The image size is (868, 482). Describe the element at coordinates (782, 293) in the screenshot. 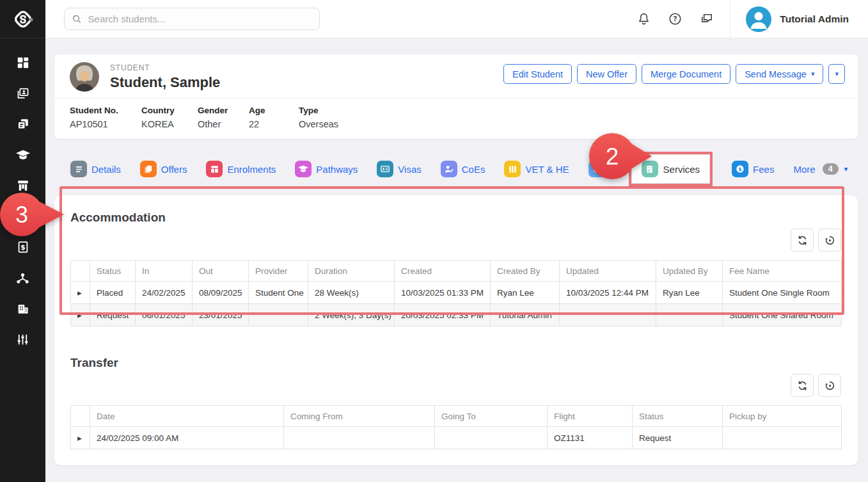

I see `table-cell: Student One Single Room` at that location.